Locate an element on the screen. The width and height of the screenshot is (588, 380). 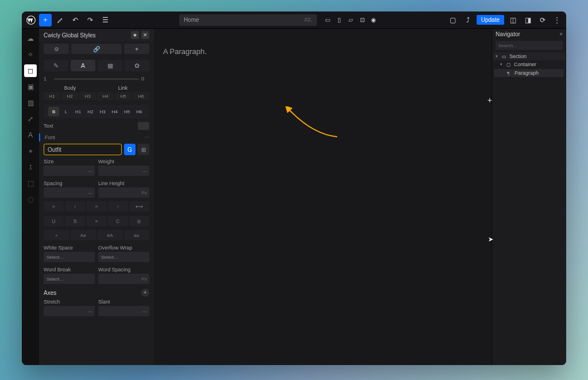
h2-pill: H2 is located at coordinates (70, 96).